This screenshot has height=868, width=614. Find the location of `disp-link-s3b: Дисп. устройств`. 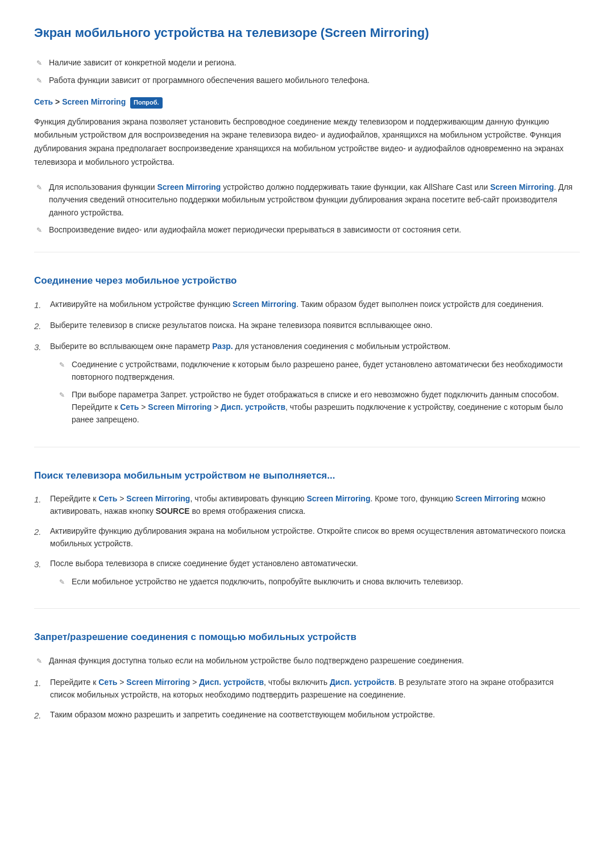

disp-link-s3b: Дисп. устройств is located at coordinates (362, 682).